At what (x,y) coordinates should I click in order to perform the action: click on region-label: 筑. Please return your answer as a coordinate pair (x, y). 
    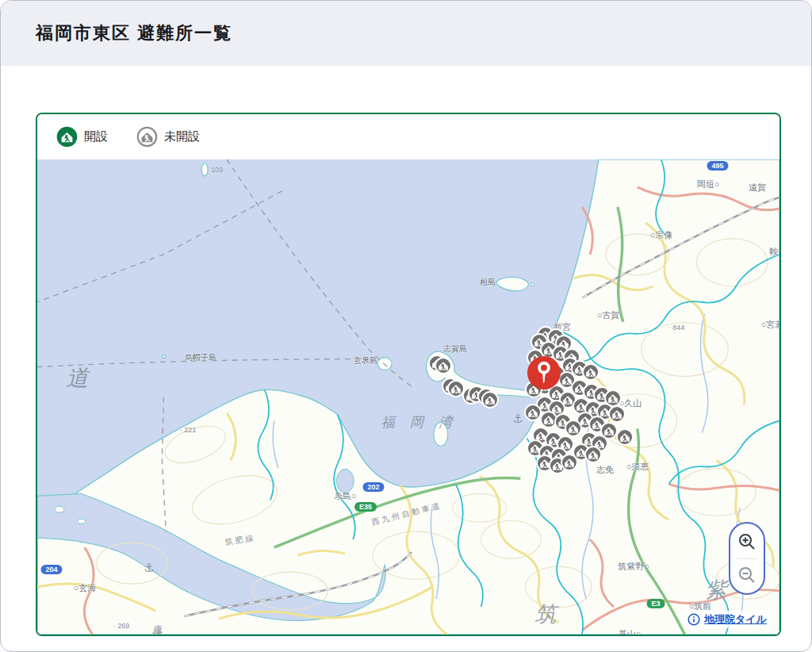
    Looking at the image, I should click on (546, 614).